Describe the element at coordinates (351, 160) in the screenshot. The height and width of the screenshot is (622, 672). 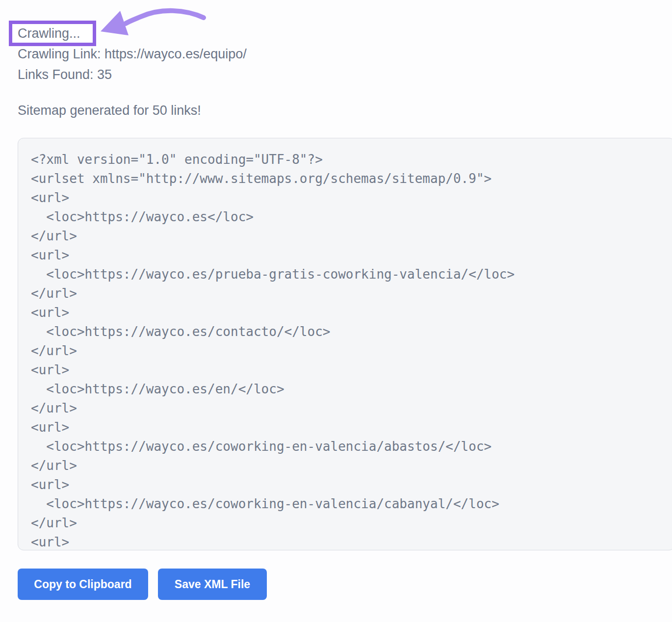
I see `xml-code-line: <?xml version="1.0" encoding="UTF-8"?>` at that location.